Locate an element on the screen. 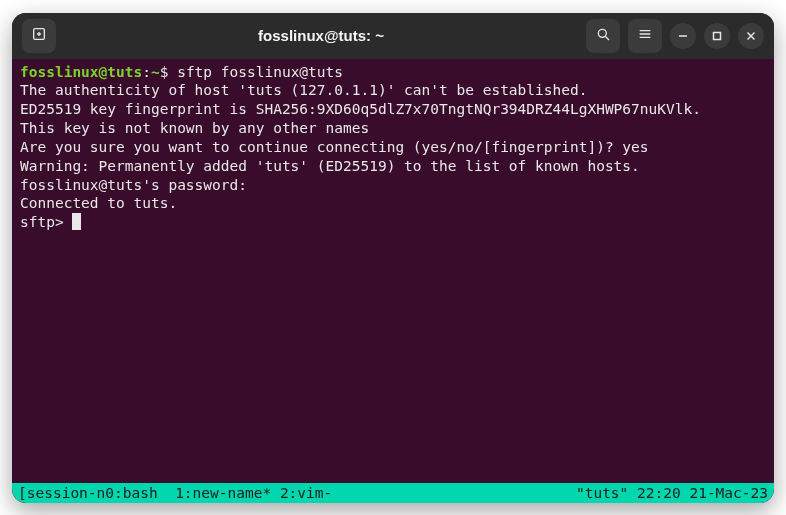  prompt-path: ~ is located at coordinates (156, 72).